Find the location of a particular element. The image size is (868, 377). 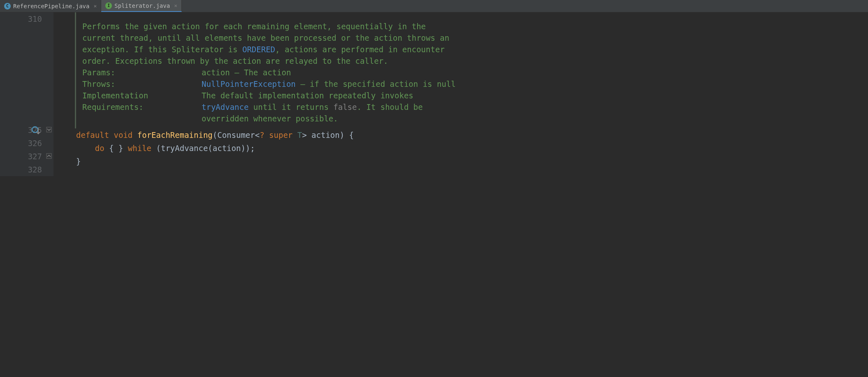

line-number: 328 is located at coordinates (21, 170).